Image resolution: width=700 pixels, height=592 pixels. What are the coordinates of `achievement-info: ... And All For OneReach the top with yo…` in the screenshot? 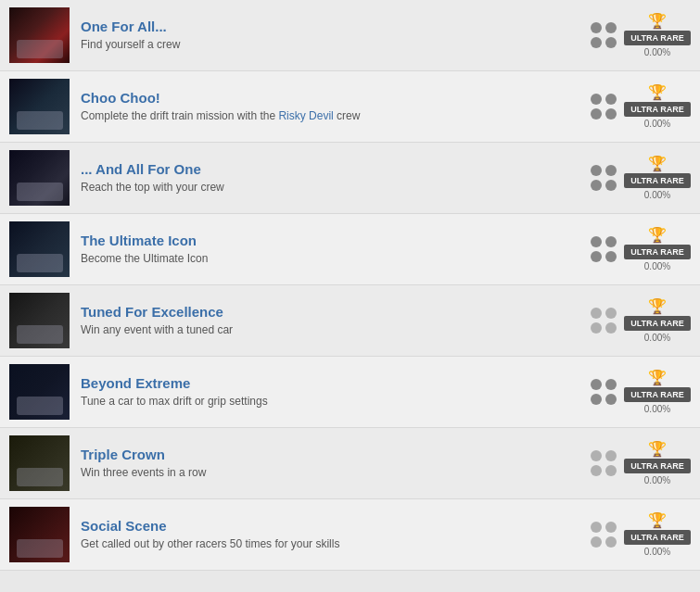 It's located at (331, 178).